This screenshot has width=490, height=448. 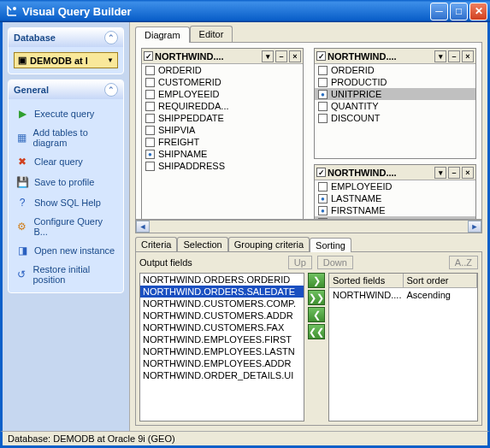 What do you see at coordinates (395, 106) in the screenshot?
I see `field-row: QUANTITY` at bounding box center [395, 106].